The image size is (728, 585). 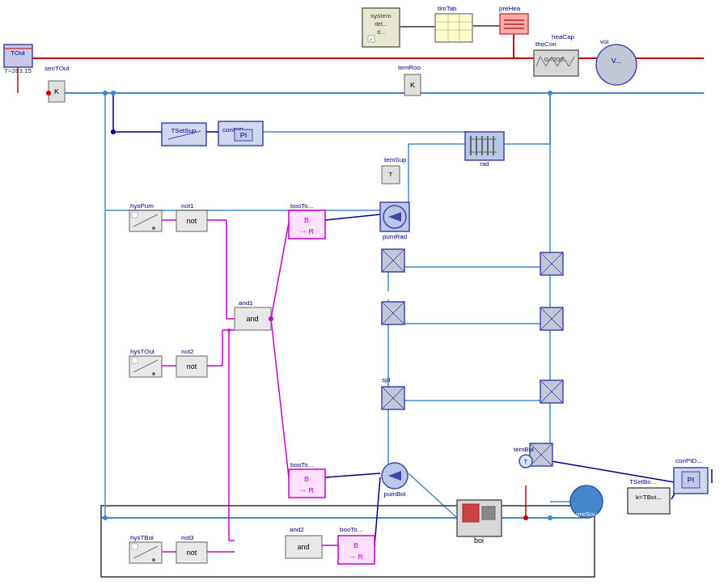 What do you see at coordinates (524, 450) in the screenshot?
I see `svg-text: temBoi` at bounding box center [524, 450].